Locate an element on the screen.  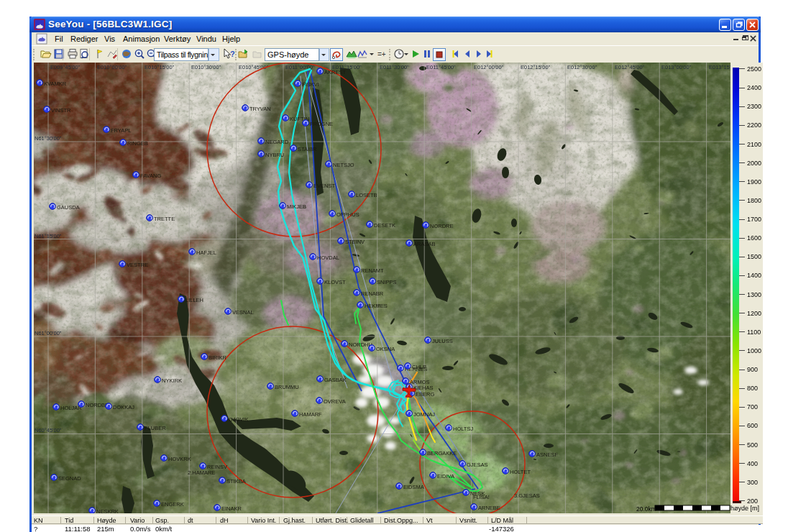
svg-text: E011°30'00" is located at coordinates (394, 68).